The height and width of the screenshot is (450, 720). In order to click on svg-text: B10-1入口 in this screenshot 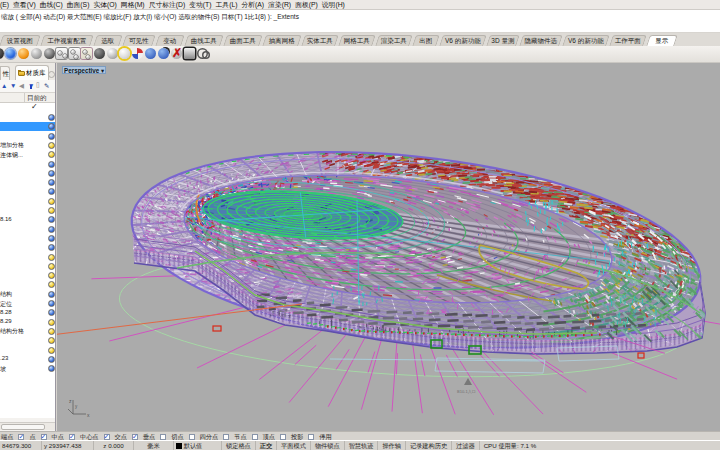, I will do `click(466, 392)`.